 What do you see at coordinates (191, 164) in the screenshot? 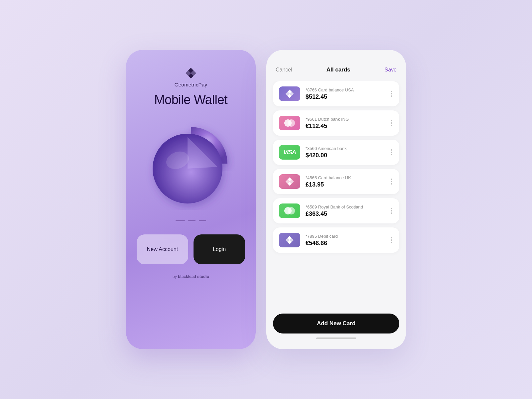
I see `coin-graphic` at bounding box center [191, 164].